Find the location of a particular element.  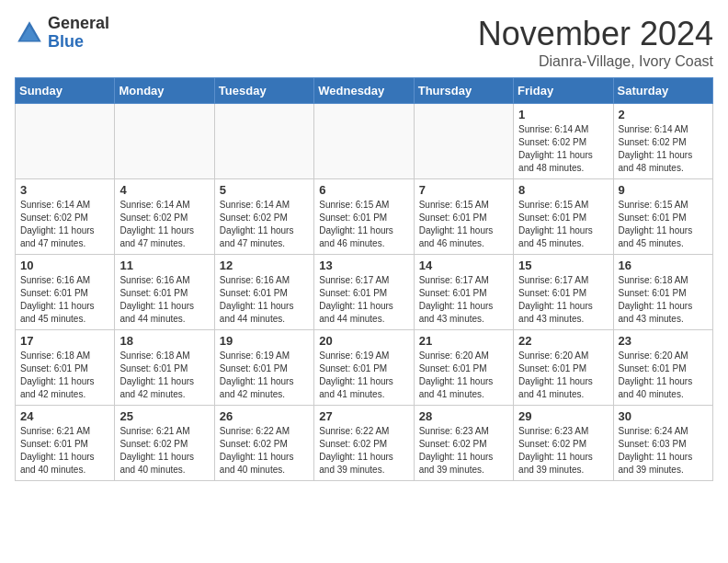

calendar-day-cell: 12Sunrise: 6:16 AMSunset: 6:01 PMDayligh… is located at coordinates (264, 293).